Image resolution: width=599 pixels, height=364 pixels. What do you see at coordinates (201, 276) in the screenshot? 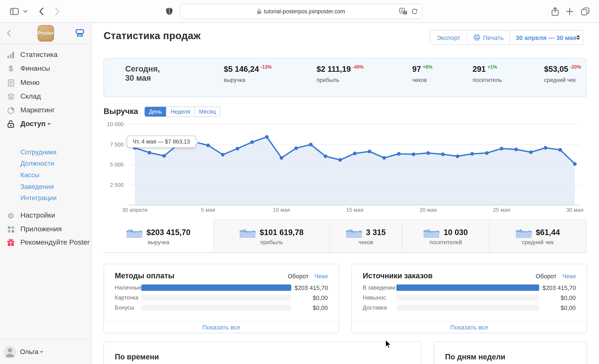
I see `panel-title: Методы оплаты` at bounding box center [201, 276].